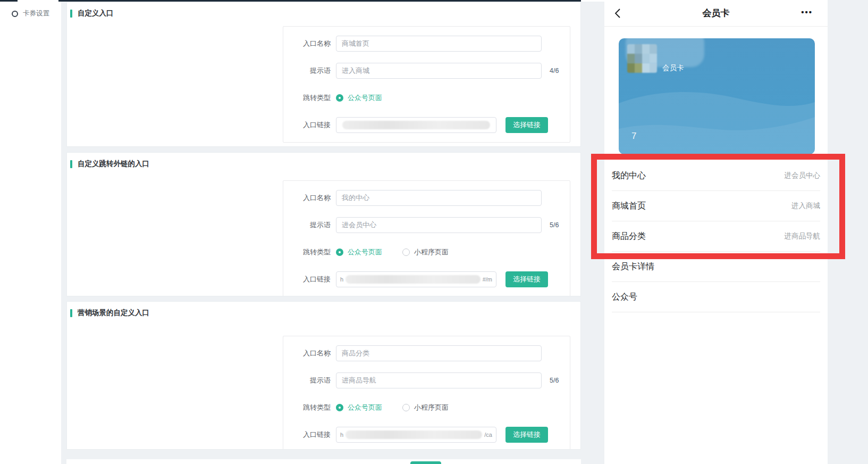 The image size is (868, 464). I want to click on form-row-entry-name: 入口名称 商品分类, so click(426, 353).